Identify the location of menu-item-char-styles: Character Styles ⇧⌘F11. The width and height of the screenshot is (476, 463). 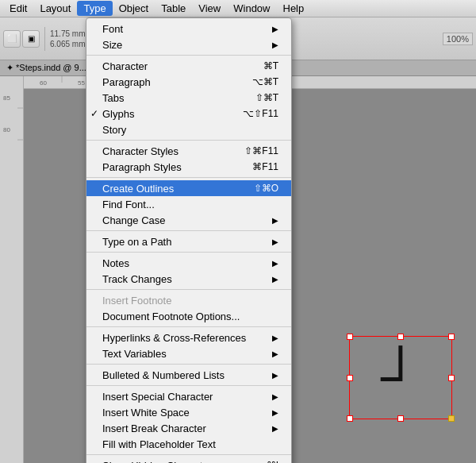
(189, 151).